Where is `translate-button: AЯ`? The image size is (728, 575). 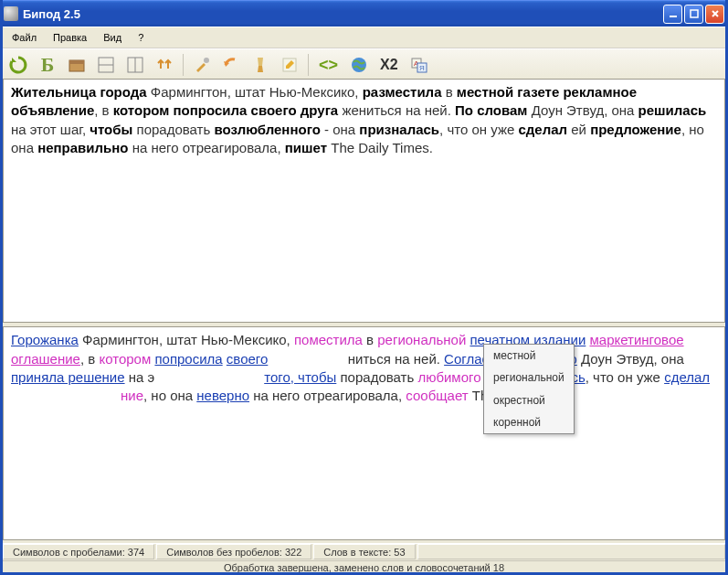 translate-button: AЯ is located at coordinates (419, 65).